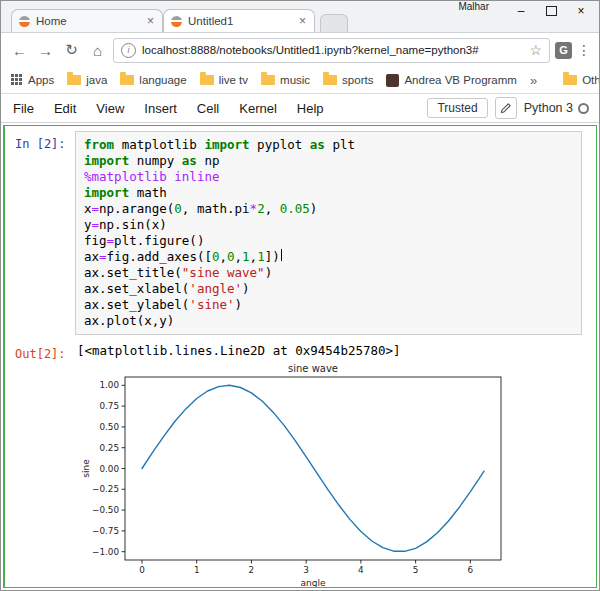 The width and height of the screenshot is (600, 591). What do you see at coordinates (28, 108) in the screenshot?
I see `menu-file: File` at bounding box center [28, 108].